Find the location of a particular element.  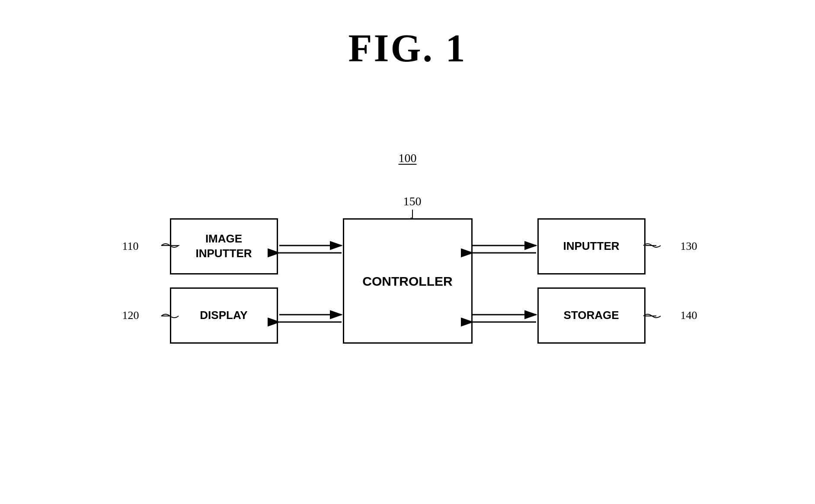

inputter-block: INPUTTER is located at coordinates (591, 246).